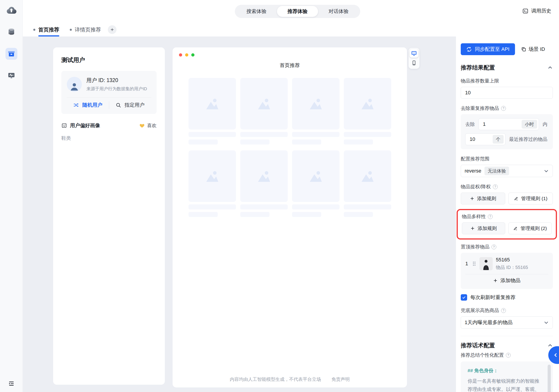 Image resolution: width=559 pixels, height=392 pixels. I want to click on fallback-select: 1天内曝光最多的物品, so click(507, 323).